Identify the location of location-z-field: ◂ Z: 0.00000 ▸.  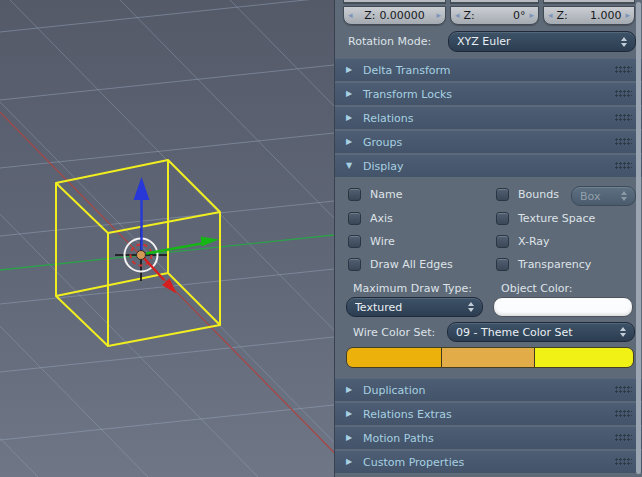
(394, 16).